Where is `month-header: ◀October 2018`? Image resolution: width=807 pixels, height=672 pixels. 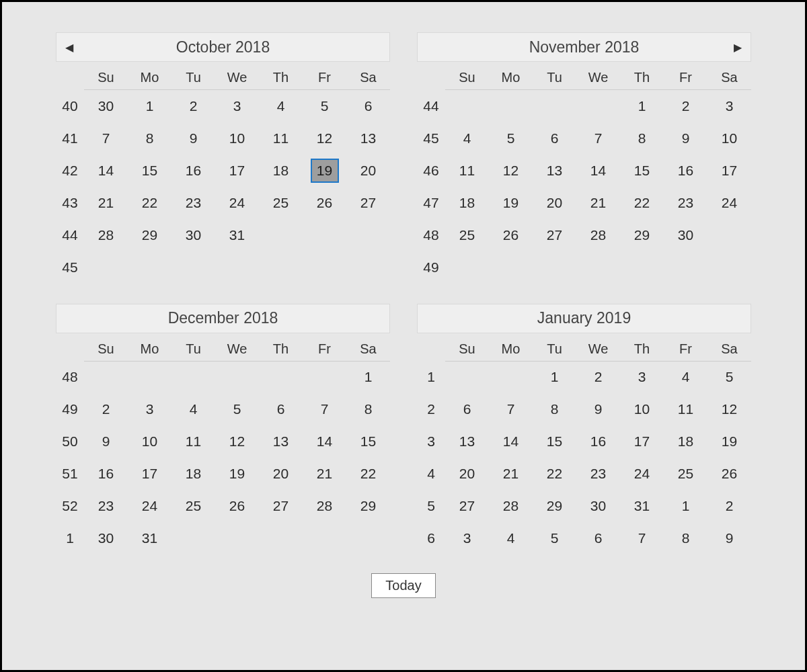 month-header: ◀October 2018 is located at coordinates (223, 47).